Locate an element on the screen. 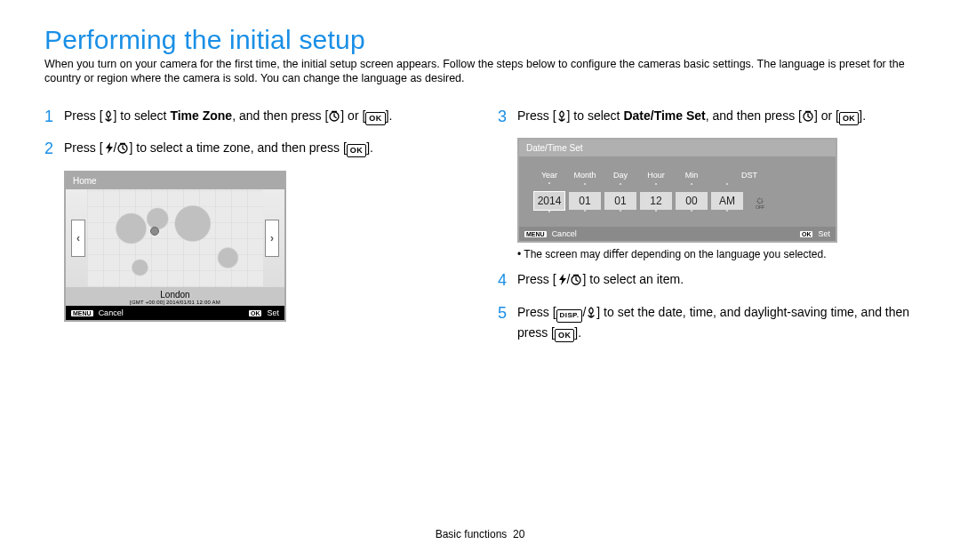 Image resolution: width=960 pixels, height=560 pixels. year-value: 2014 is located at coordinates (549, 201).